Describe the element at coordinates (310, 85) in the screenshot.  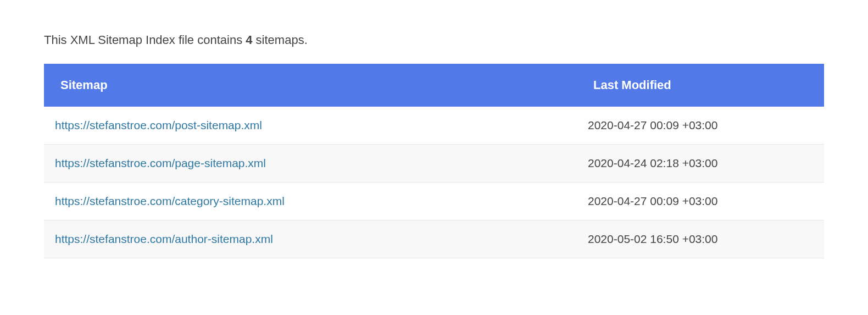
I see `header-sitemap: Sitemap` at that location.